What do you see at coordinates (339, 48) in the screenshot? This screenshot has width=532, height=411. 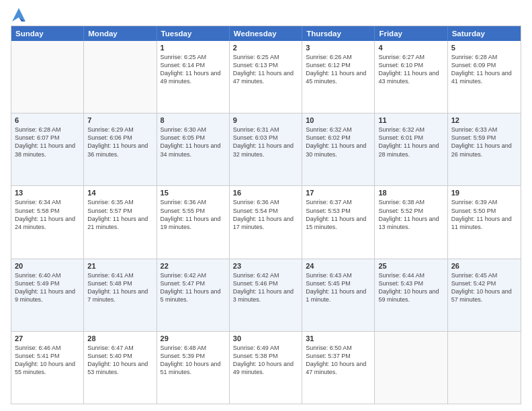 I see `day-number: 3` at bounding box center [339, 48].